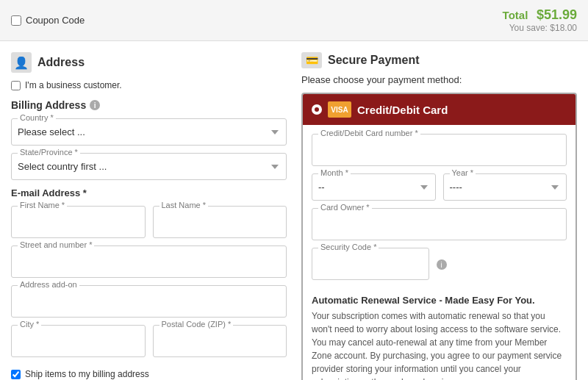  I want to click on state-field: State/Province * Select country first ..…, so click(148, 166).